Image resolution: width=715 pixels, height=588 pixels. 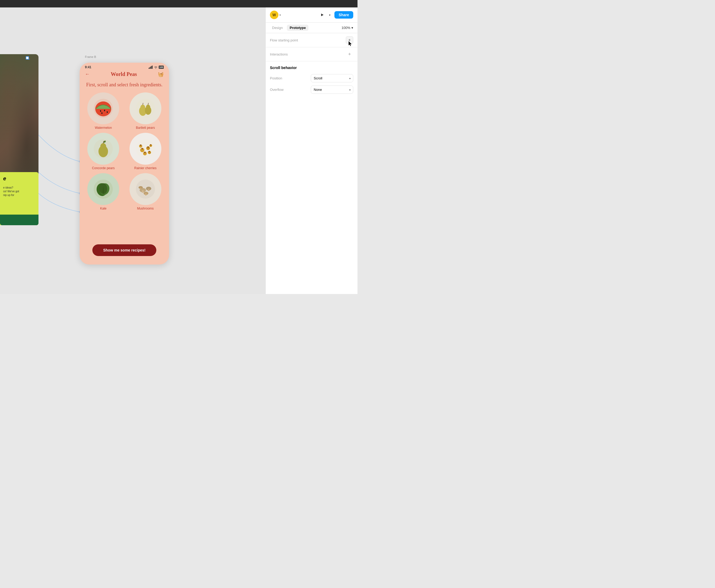 I want to click on pear-svg, so click(x=146, y=108).